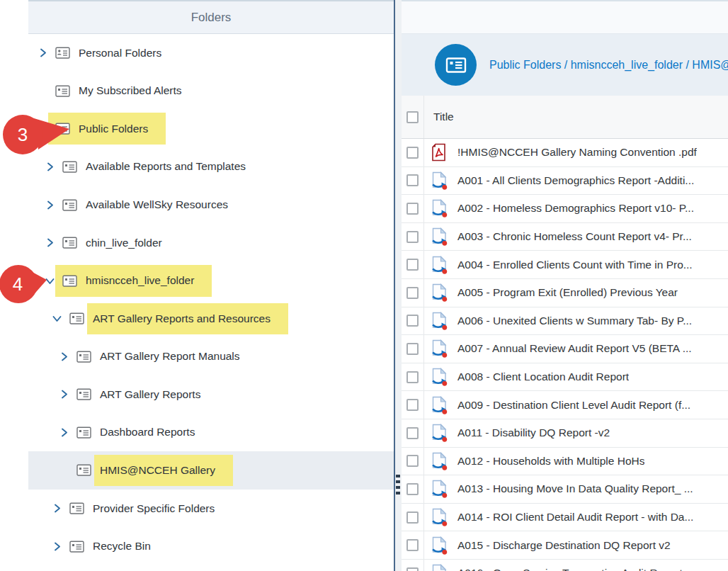 This screenshot has width=728, height=571. What do you see at coordinates (211, 91) in the screenshot?
I see `tree-item-my-subscribed-alerts: My Subscribed Alerts` at bounding box center [211, 91].